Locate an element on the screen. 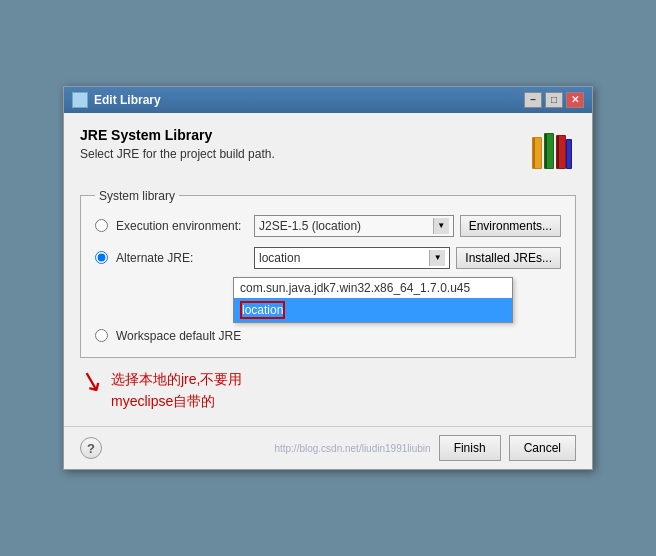 The width and height of the screenshot is (656, 556). dialog-icon is located at coordinates (80, 100).